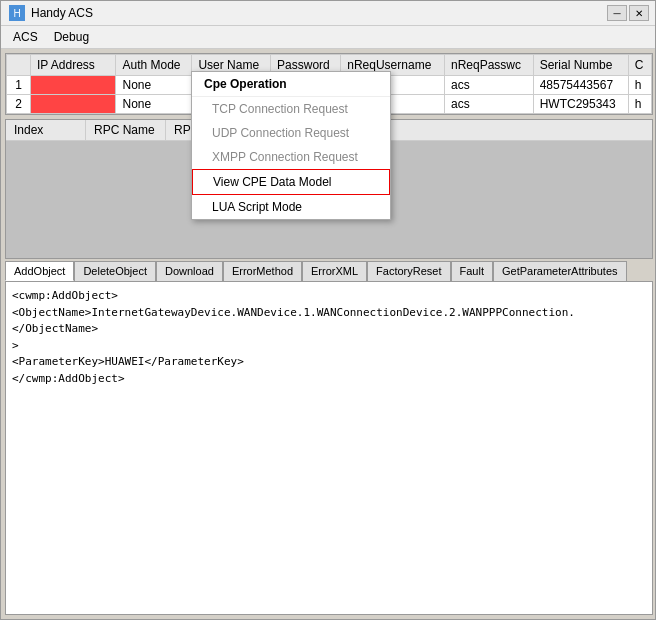 The height and width of the screenshot is (620, 656). I want to click on code-line-3: >, so click(329, 346).